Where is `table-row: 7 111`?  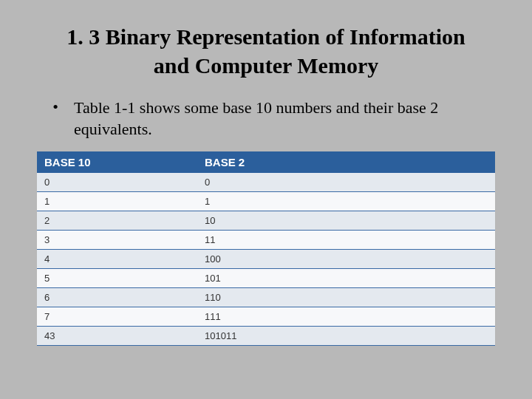
table-row: 7 111 is located at coordinates (266, 317).